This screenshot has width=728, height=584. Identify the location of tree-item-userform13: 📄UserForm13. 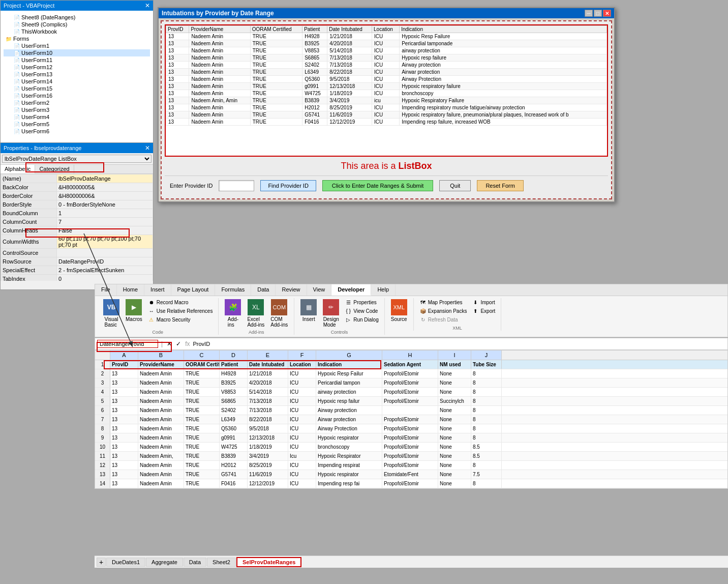
(77, 74).